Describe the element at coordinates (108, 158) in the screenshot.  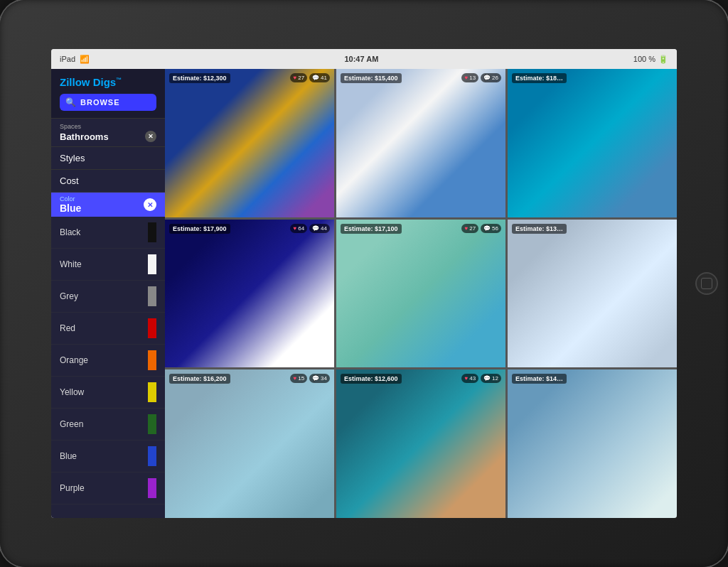
I see `styles-filter: Styles` at that location.